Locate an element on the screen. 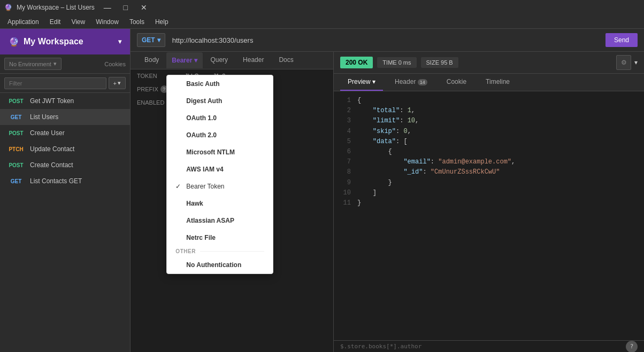  titlebar: 🔮 My Workspace – List Users — □ ✕ is located at coordinates (322, 7).